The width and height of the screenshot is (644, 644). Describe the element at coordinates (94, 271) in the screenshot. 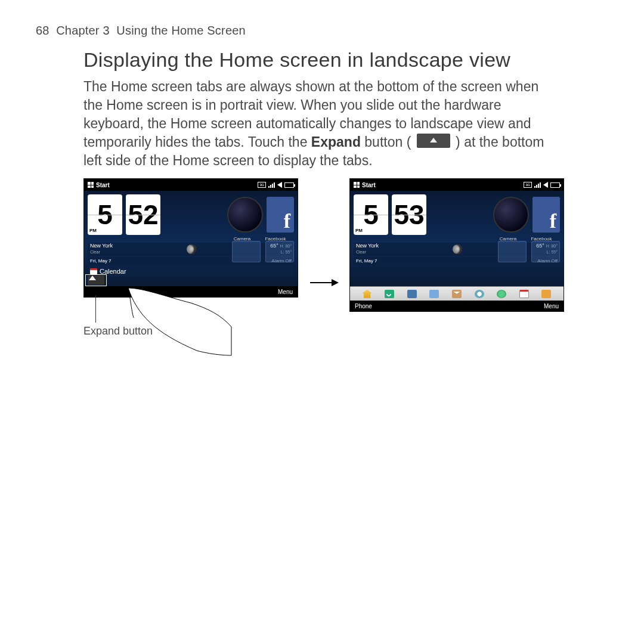

I see `calendar-icon` at that location.